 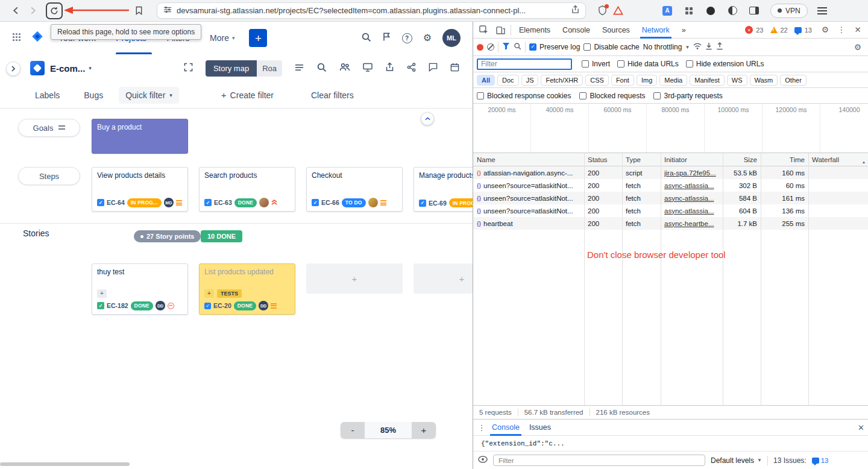 I want to click on col-status: Status, so click(x=603, y=160).